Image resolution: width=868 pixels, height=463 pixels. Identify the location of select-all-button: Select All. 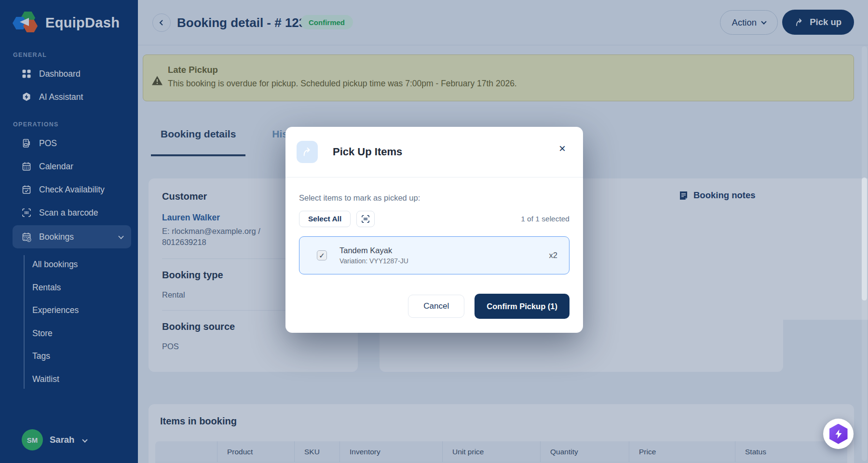
(325, 219).